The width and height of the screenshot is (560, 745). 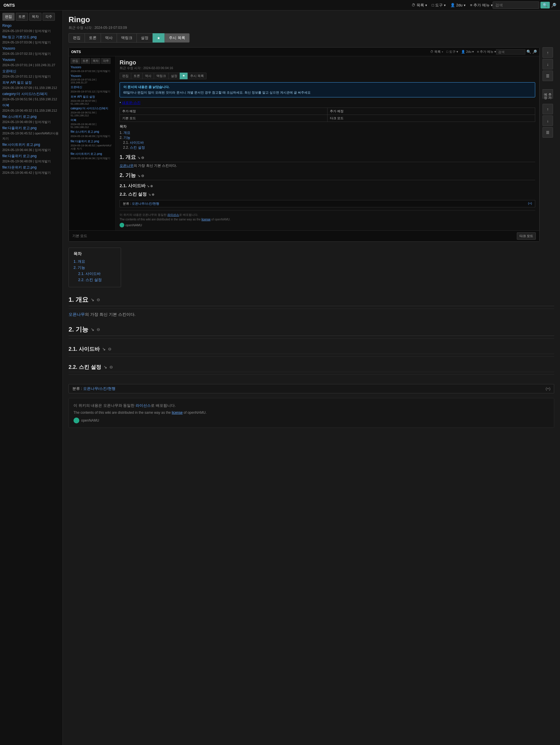 What do you see at coordinates (311, 315) in the screenshot?
I see `section-text-overview: 오픈나무의 가장 최신 기본 스킨이다.` at bounding box center [311, 315].